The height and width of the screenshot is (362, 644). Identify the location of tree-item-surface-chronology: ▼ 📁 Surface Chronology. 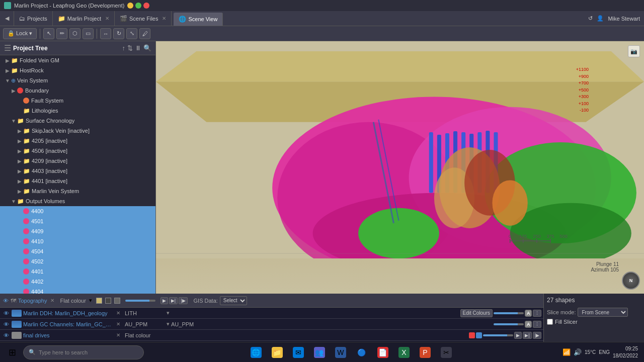
(77, 121).